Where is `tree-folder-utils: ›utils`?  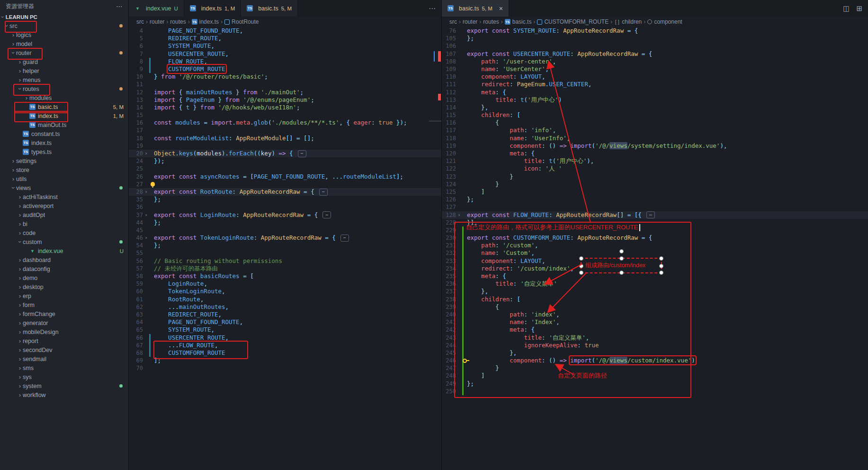 tree-folder-utils: ›utils is located at coordinates (64, 179).